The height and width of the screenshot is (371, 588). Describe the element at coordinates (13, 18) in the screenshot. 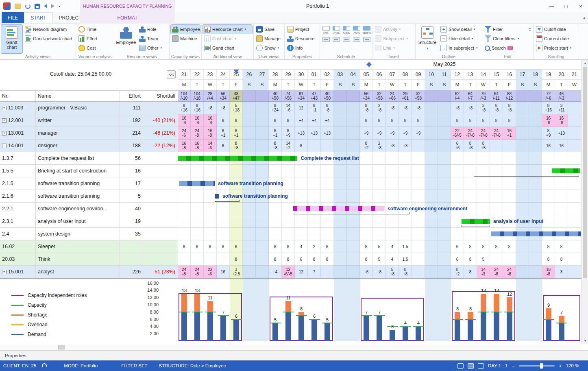

I see `tab-file: FILE` at that location.